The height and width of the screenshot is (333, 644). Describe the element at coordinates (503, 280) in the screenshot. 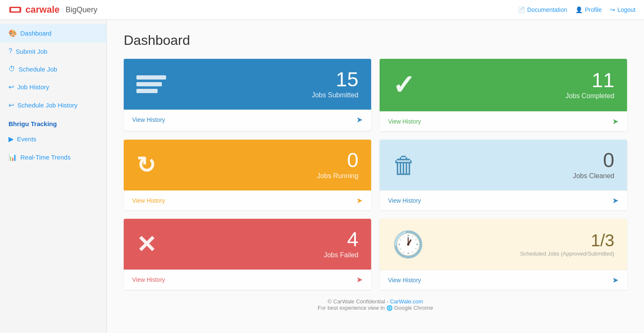

I see `scheduled-jobs-footer: View History ➤` at that location.